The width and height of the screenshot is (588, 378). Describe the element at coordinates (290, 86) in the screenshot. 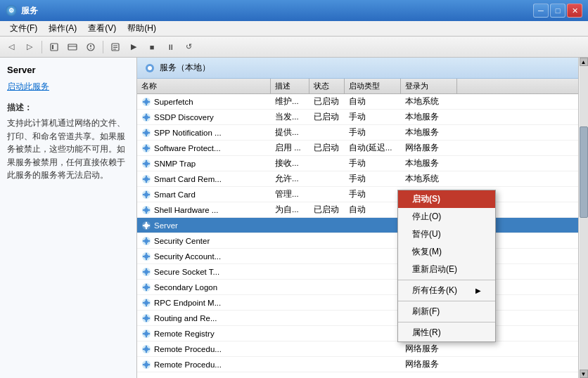

I see `col-desc: 描述` at that location.